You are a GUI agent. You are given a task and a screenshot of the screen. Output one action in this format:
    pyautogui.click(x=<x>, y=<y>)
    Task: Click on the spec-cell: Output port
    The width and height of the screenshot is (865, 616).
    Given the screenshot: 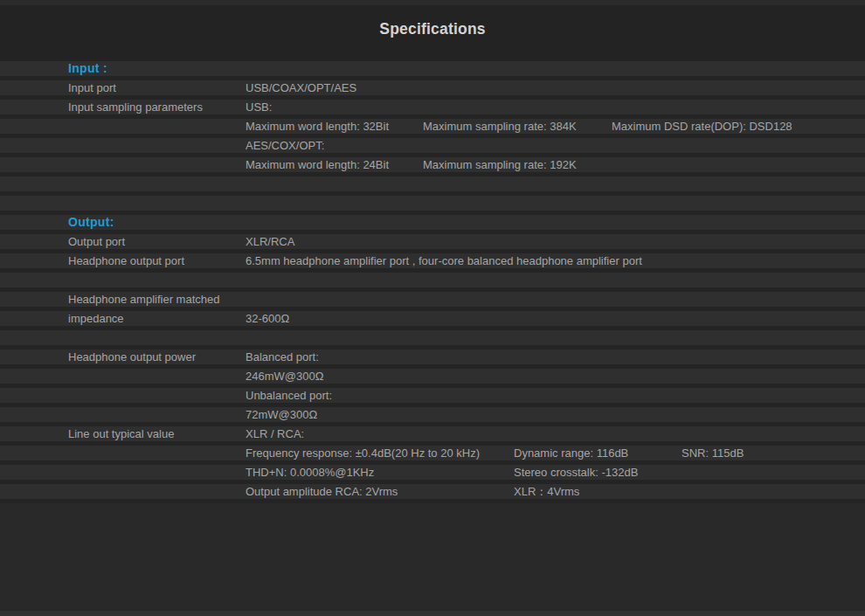 What is the action you would take?
    pyautogui.click(x=96, y=241)
    